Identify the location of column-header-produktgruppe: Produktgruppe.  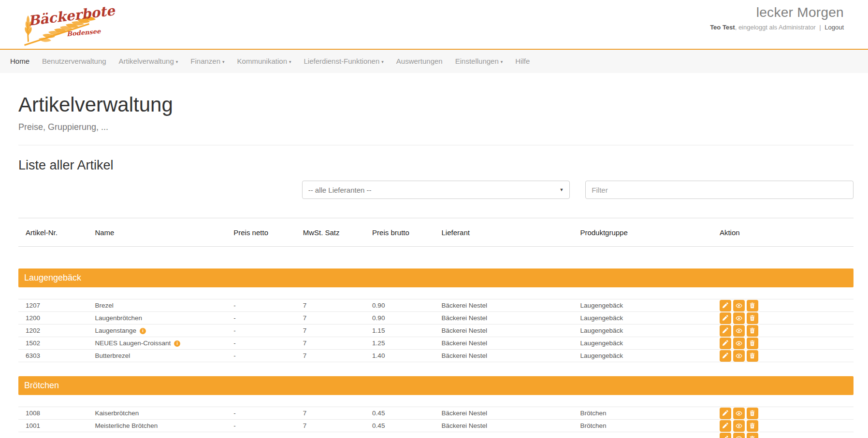
(643, 233).